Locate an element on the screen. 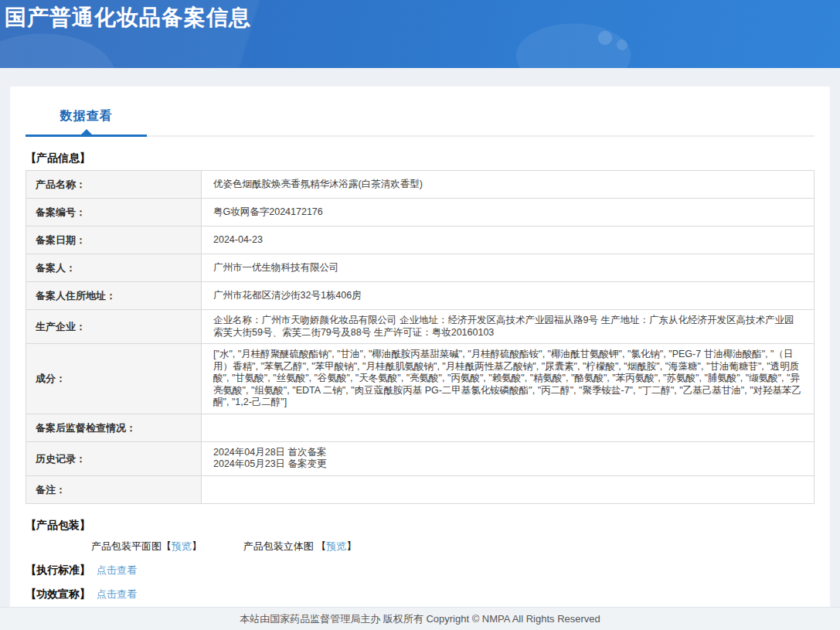 Image resolution: width=840 pixels, height=630 pixels. row-label: 历史记录： is located at coordinates (114, 458).